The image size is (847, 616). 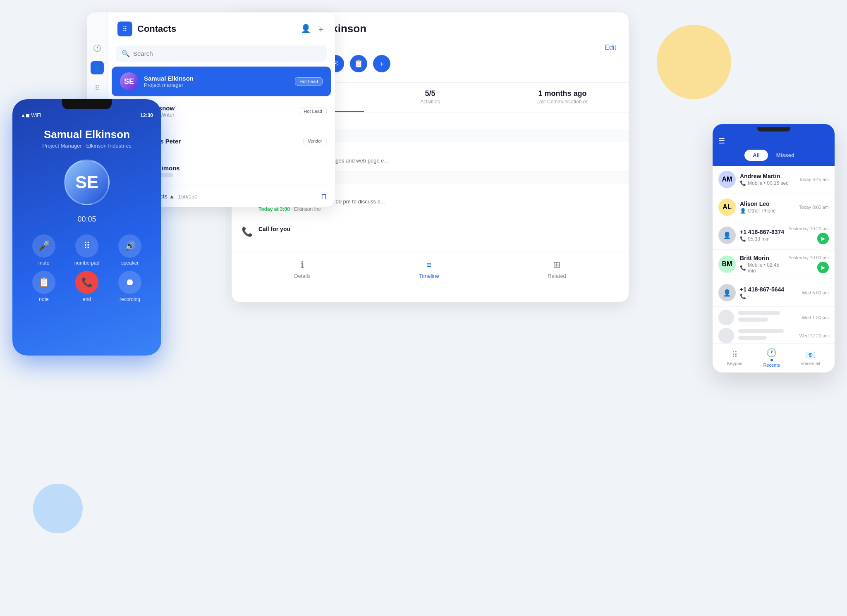 I want to click on recents-name-1: Alison Leo, so click(x=768, y=204).